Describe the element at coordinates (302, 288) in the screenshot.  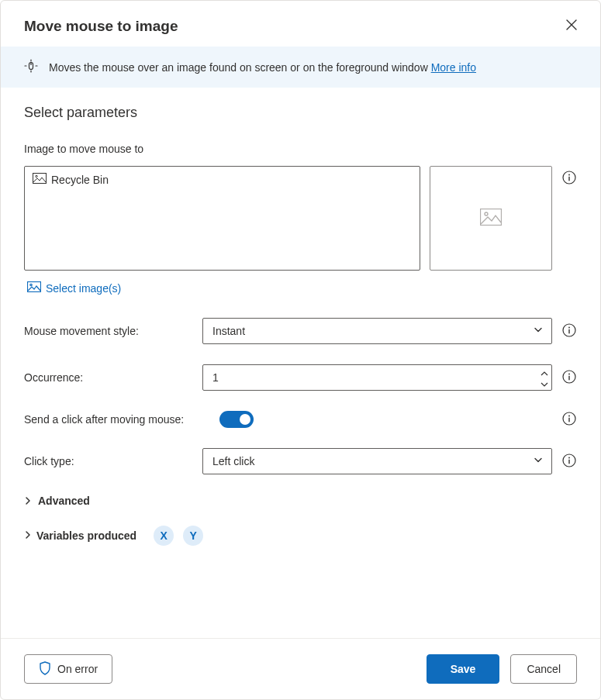
I see `select-images-link: Select image(s)` at that location.